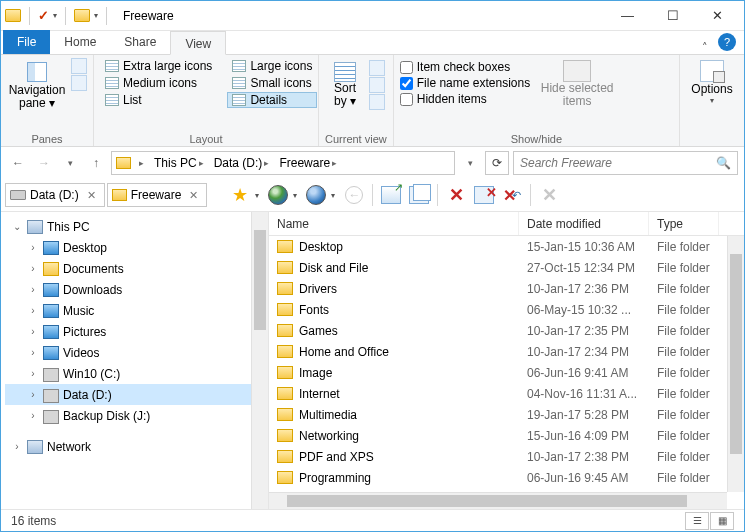 This screenshot has width=745, height=532. I want to click on file-row: Multimedia19-Jan-17 5:28 PMFile folder, so click(506, 414).